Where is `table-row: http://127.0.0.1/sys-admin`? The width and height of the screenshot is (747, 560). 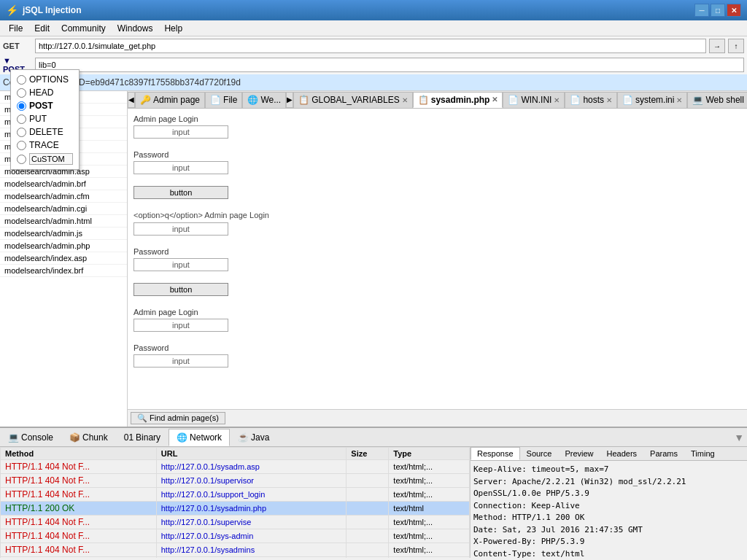
table-row: http://127.0.0.1/sys-admin is located at coordinates (251, 537).